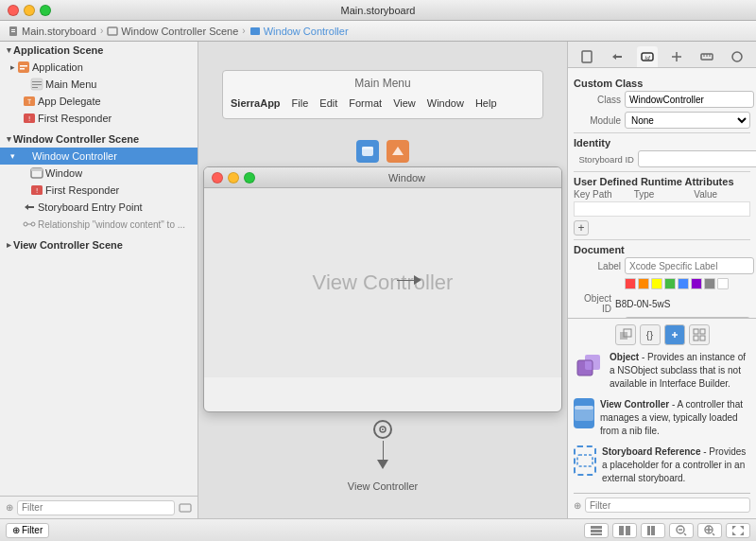  Describe the element at coordinates (647, 57) in the screenshot. I see `tab-id: id` at that location.